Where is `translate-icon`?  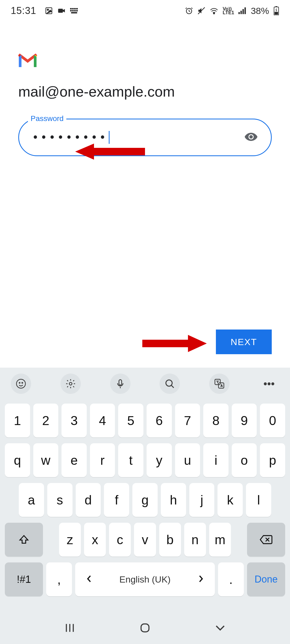
translate-icon is located at coordinates (219, 384).